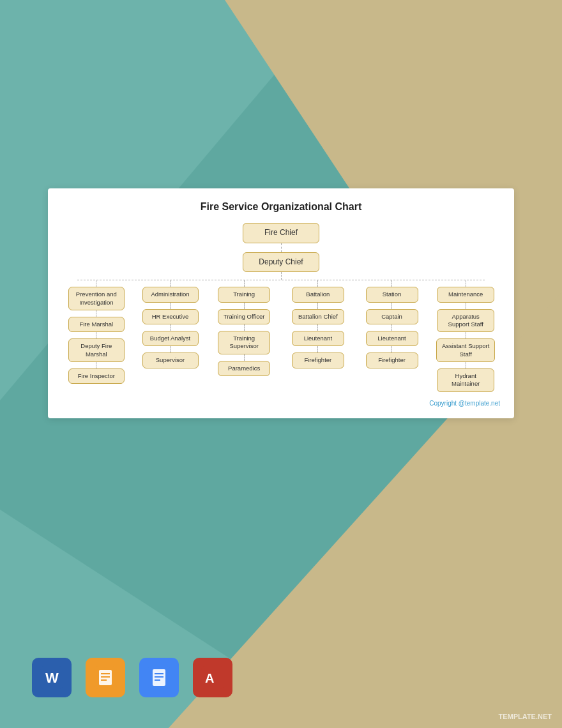  I want to click on node-lieutenant-station: Lieutenant, so click(392, 338).